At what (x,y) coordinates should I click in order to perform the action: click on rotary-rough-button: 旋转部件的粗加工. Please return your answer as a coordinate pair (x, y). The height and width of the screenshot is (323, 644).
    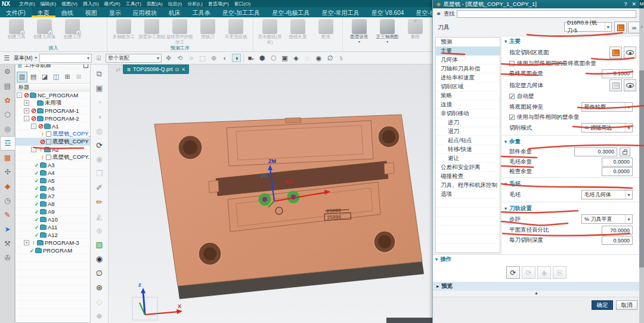
    Looking at the image, I should click on (180, 32).